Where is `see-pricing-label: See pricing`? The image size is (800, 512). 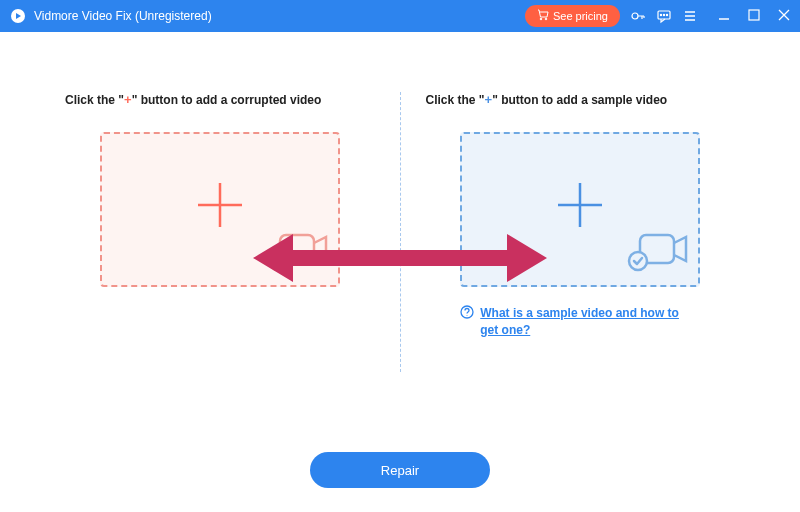 see-pricing-label: See pricing is located at coordinates (580, 16).